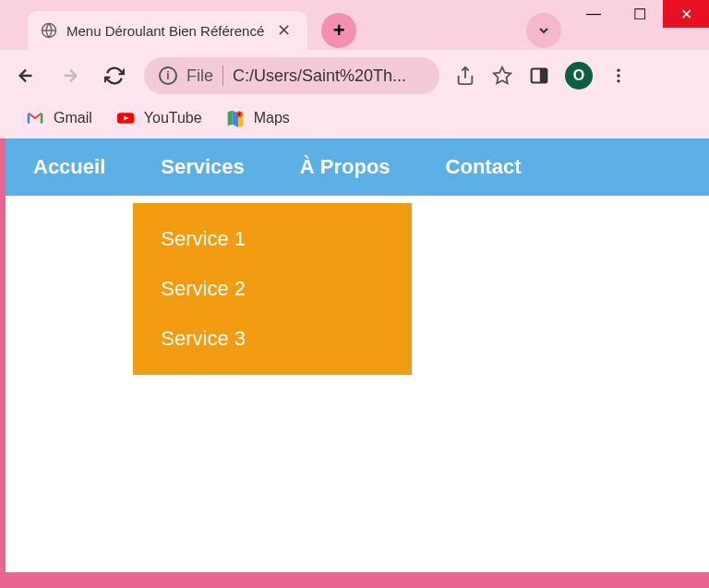 The width and height of the screenshot is (709, 588). I want to click on panel-icon, so click(539, 76).